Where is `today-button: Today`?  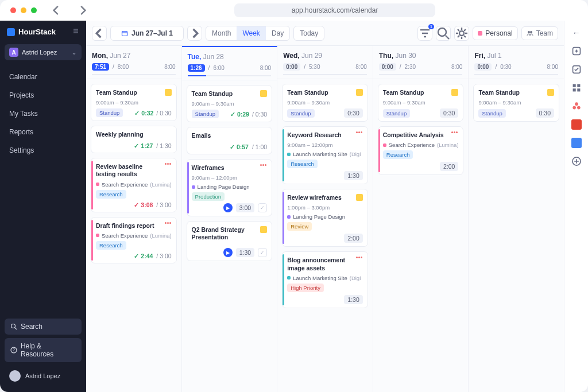 today-button: Today is located at coordinates (309, 33).